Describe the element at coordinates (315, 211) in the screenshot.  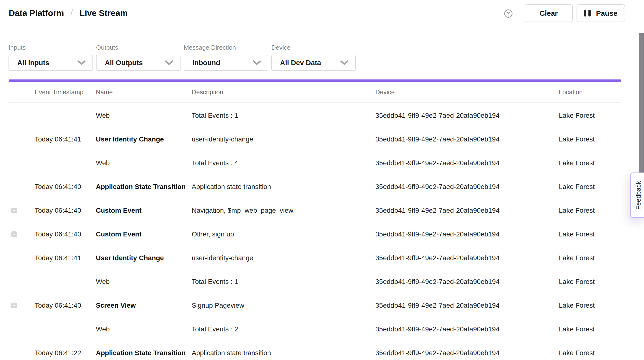
I see `table-row: + Today 06:41:40 Custom Event Navigation…` at that location.